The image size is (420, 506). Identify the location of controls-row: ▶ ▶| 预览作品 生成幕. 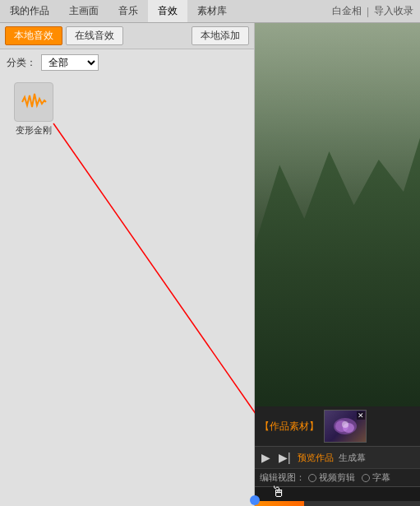
(337, 457).